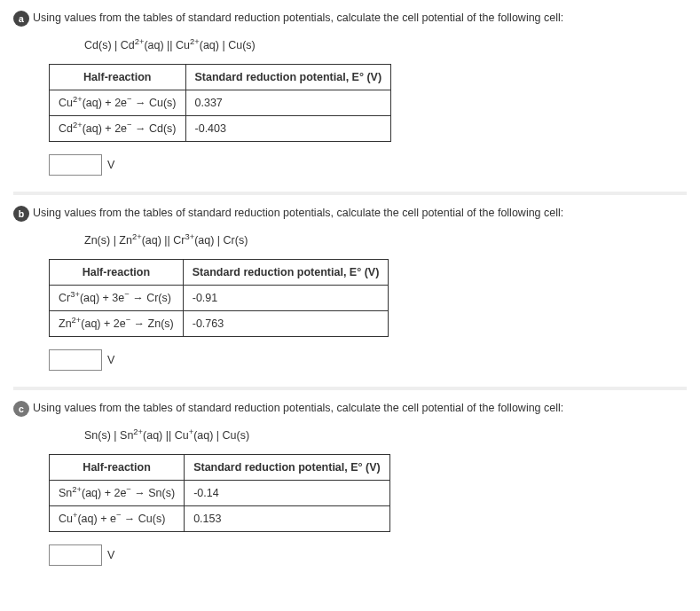 The image size is (700, 611). I want to click on potential-cell: -0.14, so click(287, 493).